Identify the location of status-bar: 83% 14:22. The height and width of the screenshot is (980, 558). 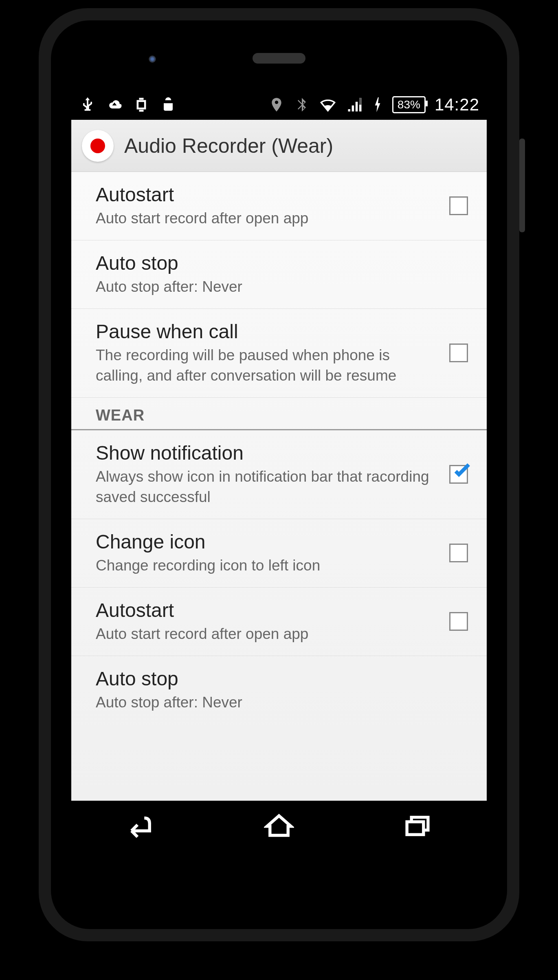
(279, 105).